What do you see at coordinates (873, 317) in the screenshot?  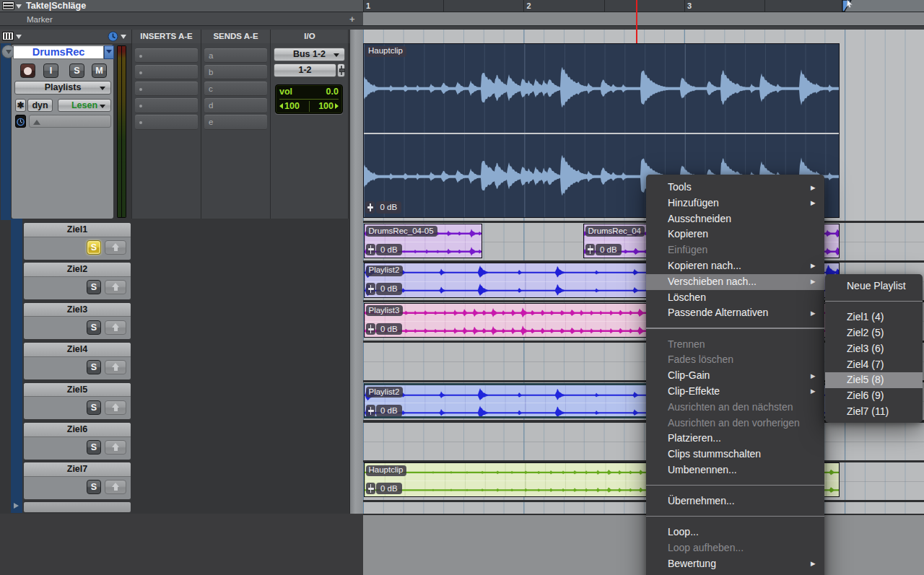 I see `submenu-item-ziel1-4: Ziel1 (4)` at bounding box center [873, 317].